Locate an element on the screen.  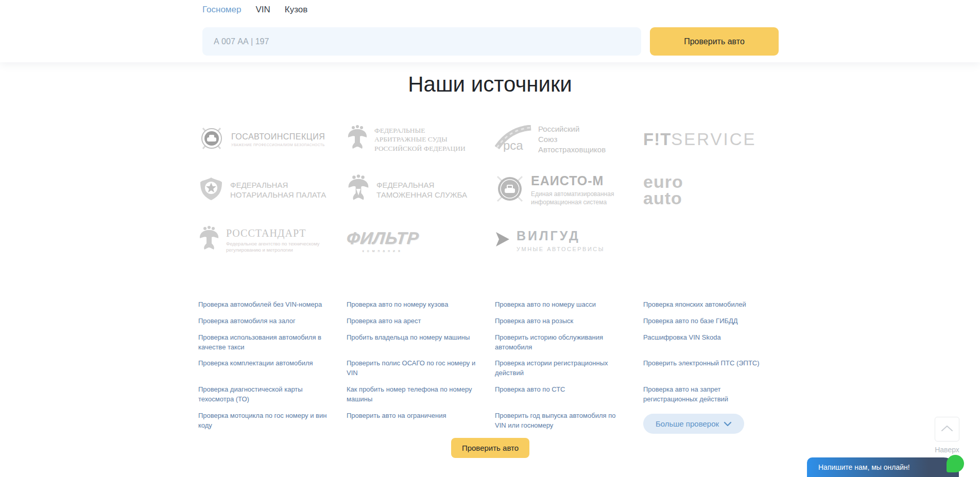
link-check: Проверка диагностической карты техосмотр… is located at coordinates (265, 395).